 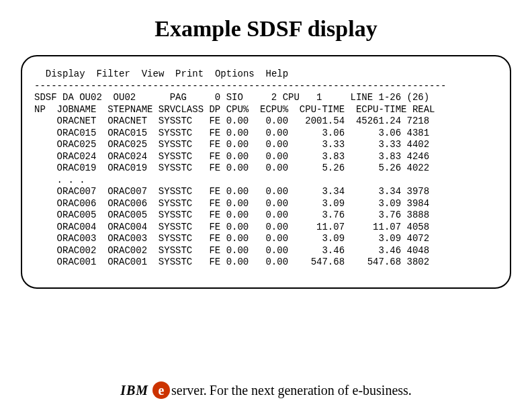 What do you see at coordinates (266, 28) in the screenshot?
I see `page-title: Example SDSF display` at bounding box center [266, 28].